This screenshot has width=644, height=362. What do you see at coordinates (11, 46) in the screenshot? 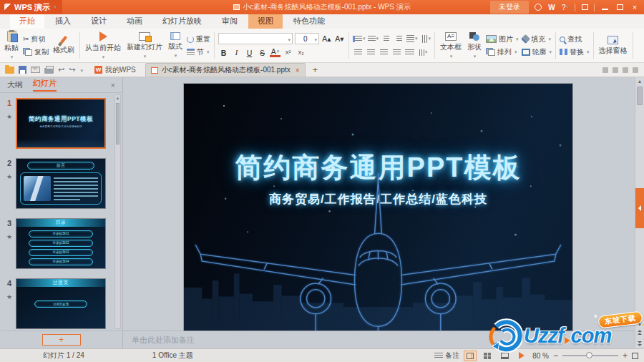
I see `paste-button: 粘贴` at bounding box center [11, 46].